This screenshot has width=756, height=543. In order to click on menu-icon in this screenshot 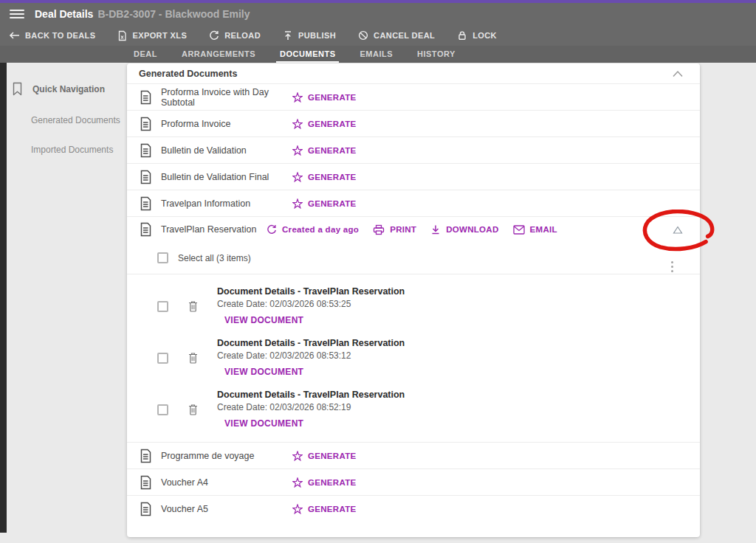, I will do `click(17, 14)`.